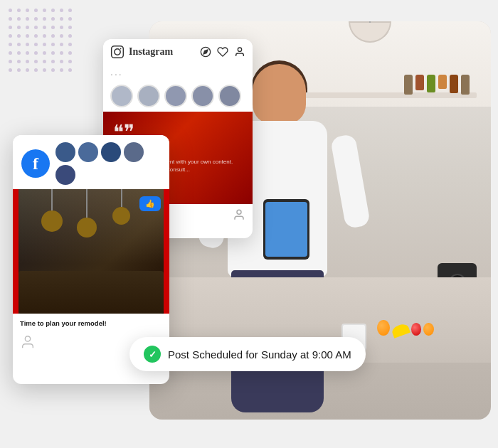 The height and width of the screenshot is (448, 498). I want to click on facebook-post-image: 👍, so click(91, 252).